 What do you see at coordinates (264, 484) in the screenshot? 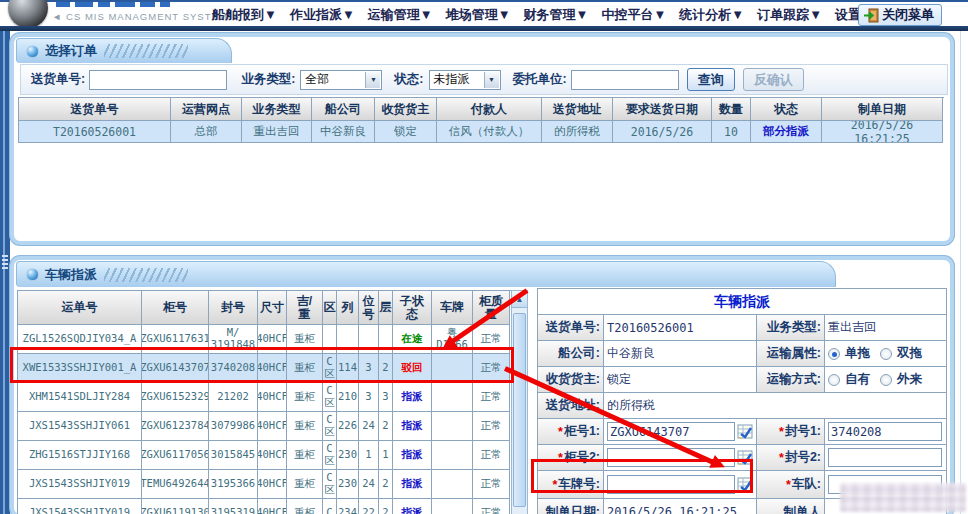
I see `table-row: JXS1543SSHJIY019TEMU6492644319536640HCF重…` at bounding box center [264, 484].